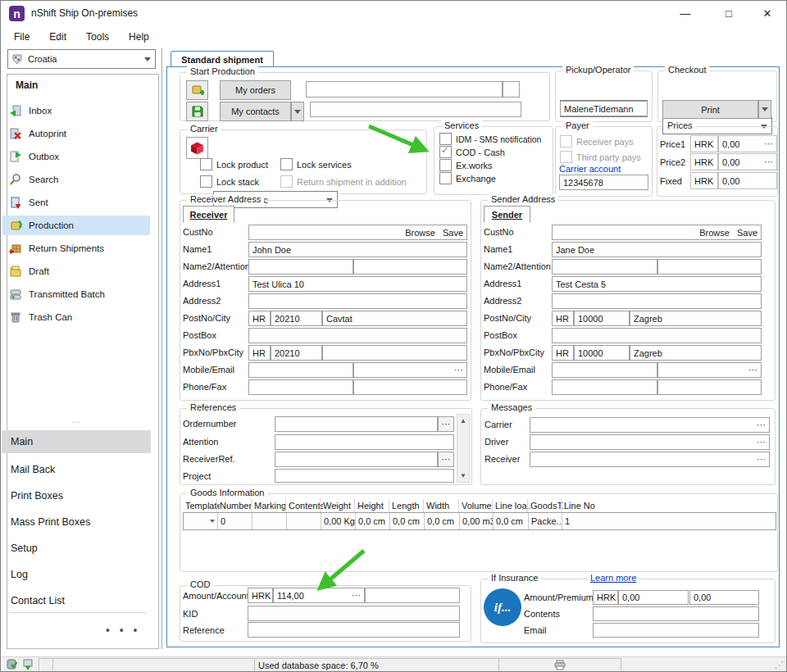 This screenshot has height=672, width=787. Describe the element at coordinates (354, 629) in the screenshot. I see `cod-reference-input` at that location.